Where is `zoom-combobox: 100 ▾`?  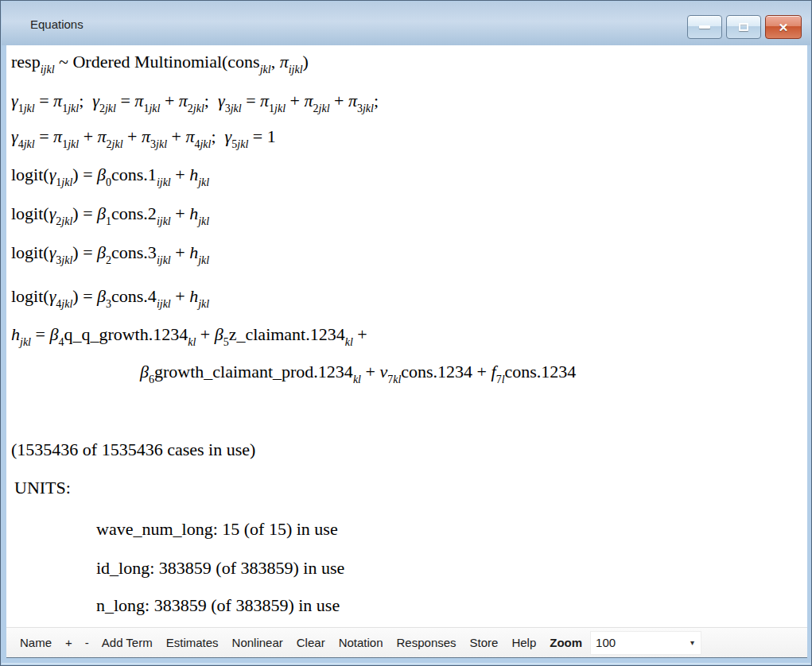
zoom-combobox: 100 ▾ is located at coordinates (646, 643).